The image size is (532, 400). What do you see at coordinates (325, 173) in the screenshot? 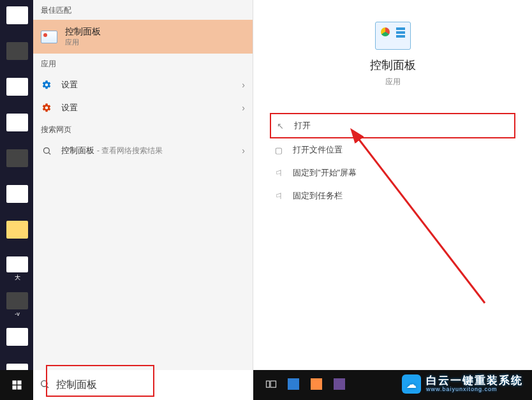
I see `action-label: 固定到"开始"屏幕` at bounding box center [325, 173].